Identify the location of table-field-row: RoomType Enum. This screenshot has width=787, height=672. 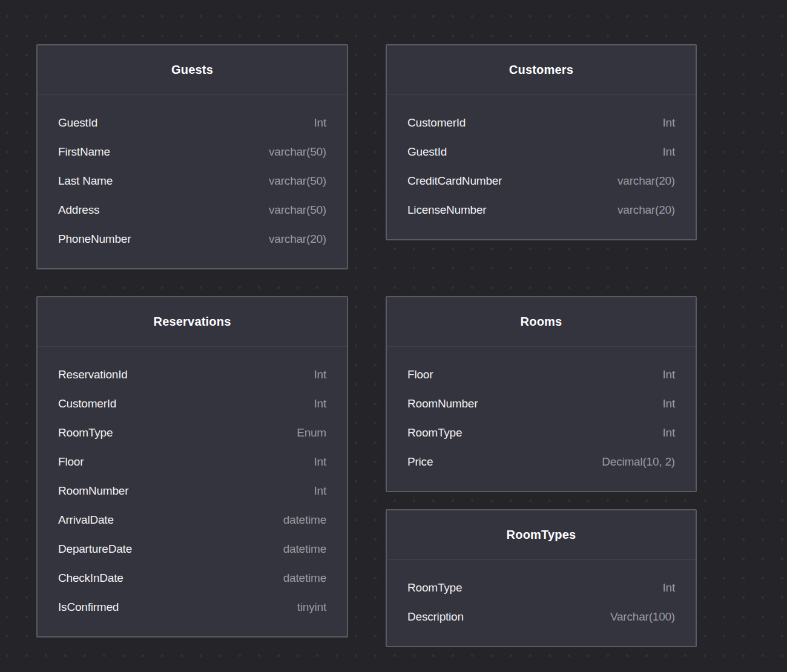
(193, 433).